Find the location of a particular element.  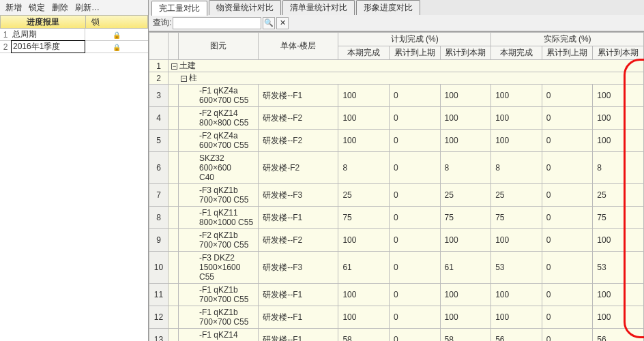

plan-total: 25 is located at coordinates (465, 195).